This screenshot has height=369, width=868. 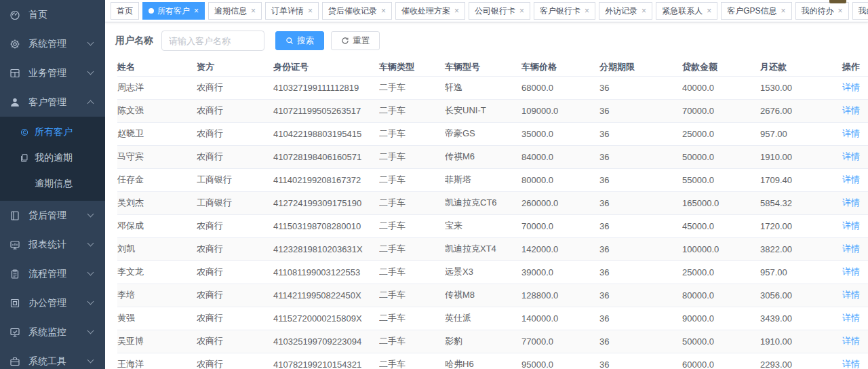 What do you see at coordinates (58, 44) in the screenshot?
I see `sidebar-item-label: 系统管理` at bounding box center [58, 44].